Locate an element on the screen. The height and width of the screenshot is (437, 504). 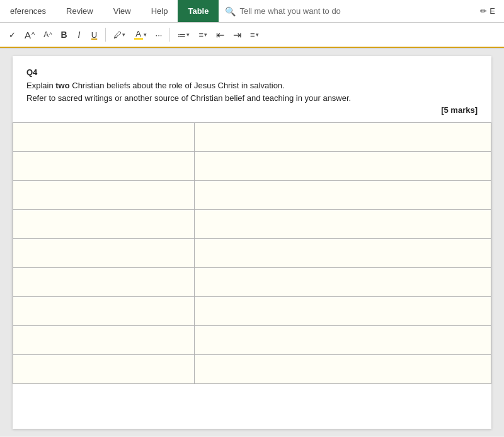
question-bold-word: two is located at coordinates (62, 86).